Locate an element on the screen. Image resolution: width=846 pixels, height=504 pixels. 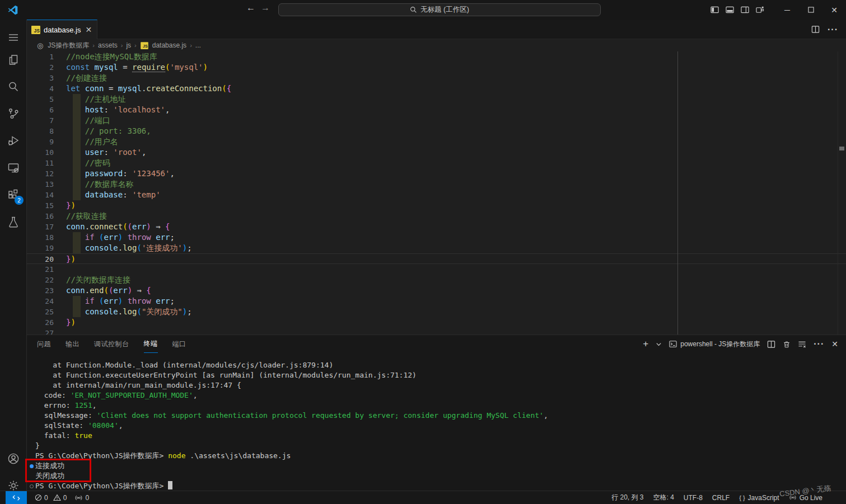
code-line-2: 2const mysql = require('mysql') is located at coordinates (437, 67).